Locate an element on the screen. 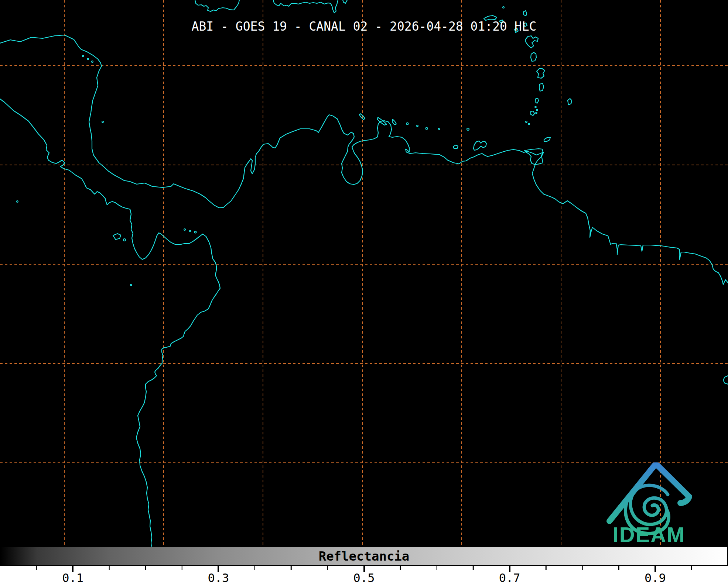  colorbar-label: Reflectancia is located at coordinates (364, 556).